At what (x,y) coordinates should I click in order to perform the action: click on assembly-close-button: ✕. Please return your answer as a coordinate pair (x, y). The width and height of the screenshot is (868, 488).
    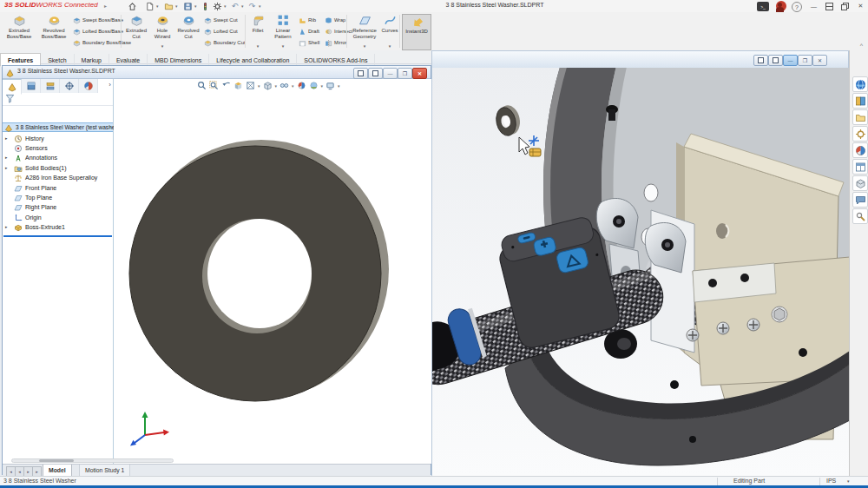
    Looking at the image, I should click on (819, 61).